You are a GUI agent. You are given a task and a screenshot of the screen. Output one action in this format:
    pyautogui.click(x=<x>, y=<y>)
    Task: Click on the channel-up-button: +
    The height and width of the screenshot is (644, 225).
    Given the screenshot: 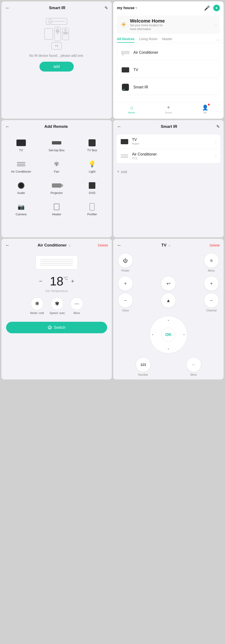 What is the action you would take?
    pyautogui.click(x=211, y=284)
    